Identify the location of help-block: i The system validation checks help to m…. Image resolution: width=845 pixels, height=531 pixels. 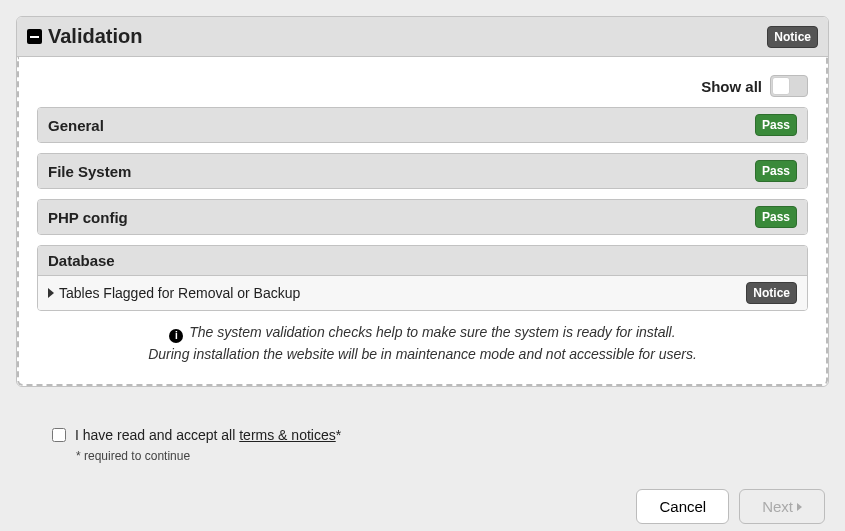
(422, 344).